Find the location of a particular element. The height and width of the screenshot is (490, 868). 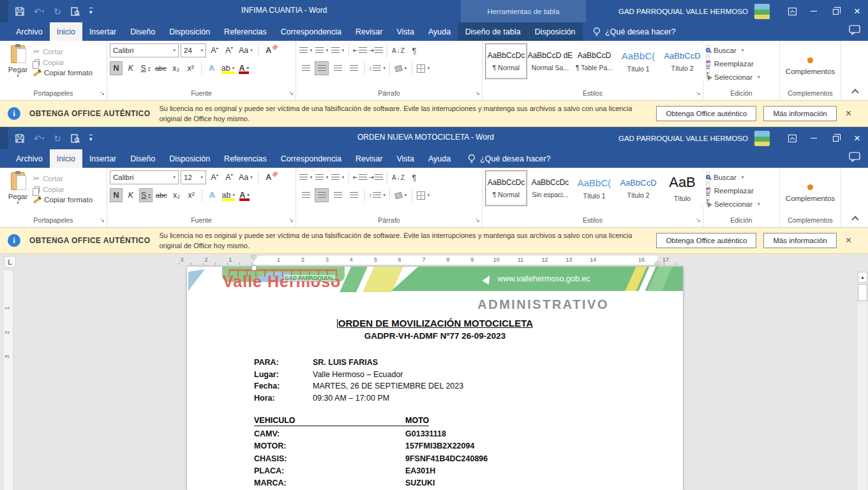

justify-button is located at coordinates (354, 195).